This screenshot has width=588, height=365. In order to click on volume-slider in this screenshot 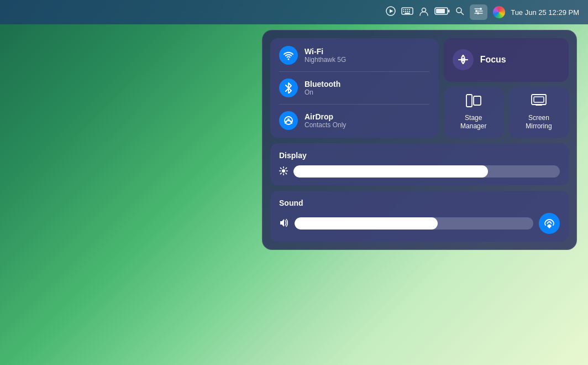, I will do `click(414, 223)`.